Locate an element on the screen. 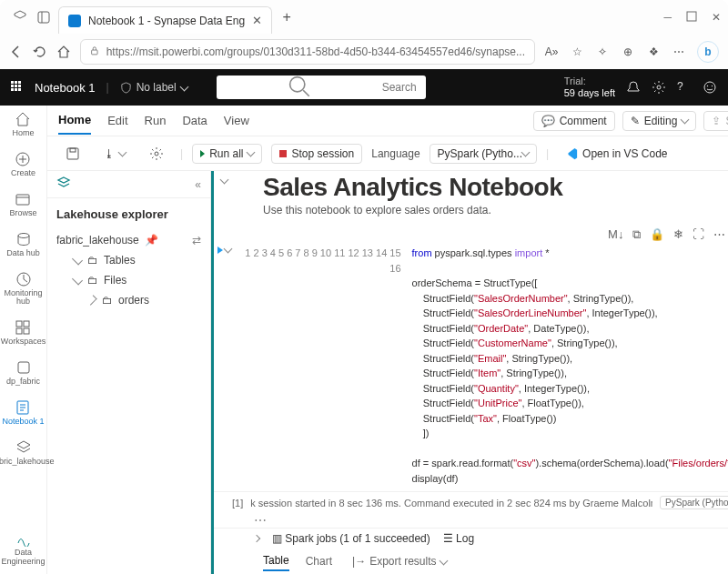  exec-message: k session started in 8 sec 136 ms. Comma… is located at coordinates (451, 503).